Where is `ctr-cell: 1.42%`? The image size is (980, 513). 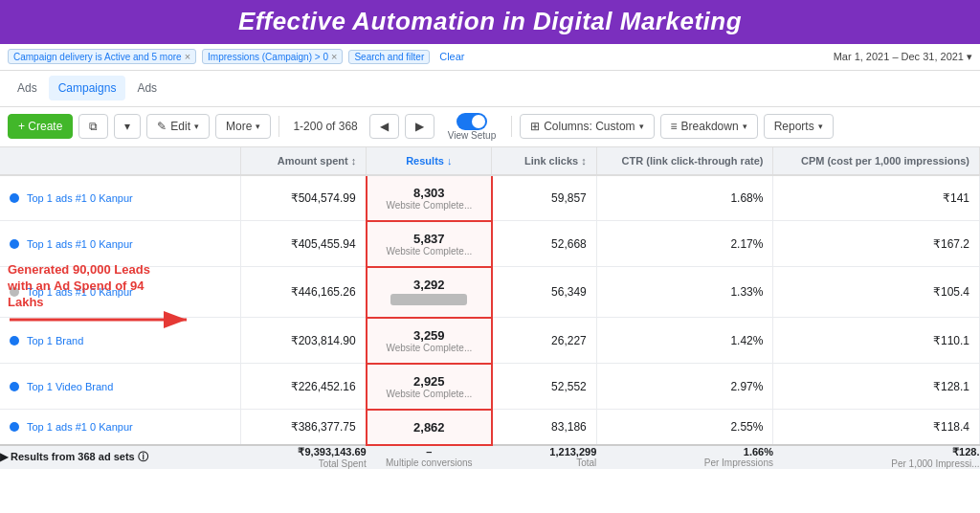 ctr-cell: 1.42% is located at coordinates (685, 341).